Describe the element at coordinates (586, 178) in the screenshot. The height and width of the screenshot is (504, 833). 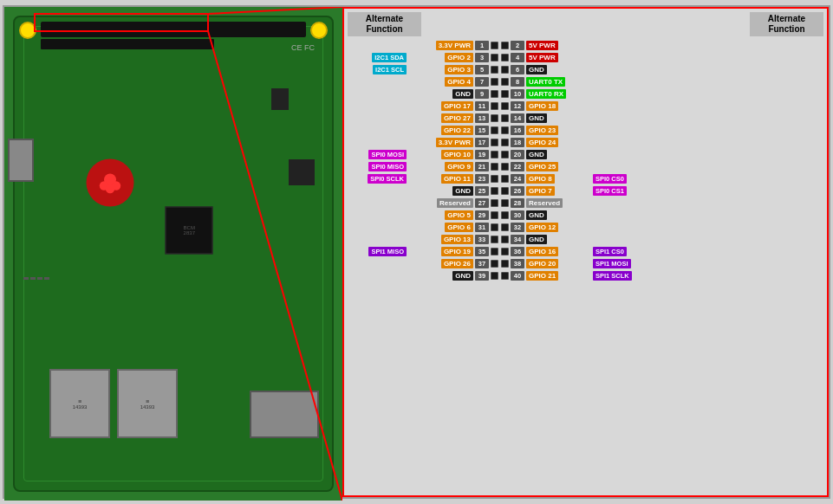
I see `pin-row: SPI0 SCLKGPIO 112324GPIO 8SPI0 CS0` at that location.